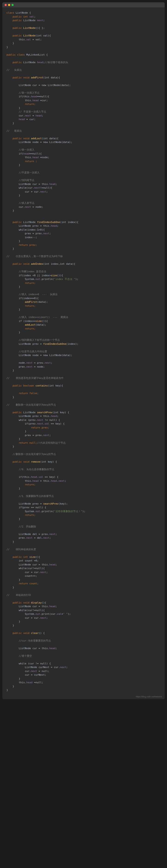  Describe the element at coordinates (50, 138) in the screenshot. I see `t: (int data){` at that location.